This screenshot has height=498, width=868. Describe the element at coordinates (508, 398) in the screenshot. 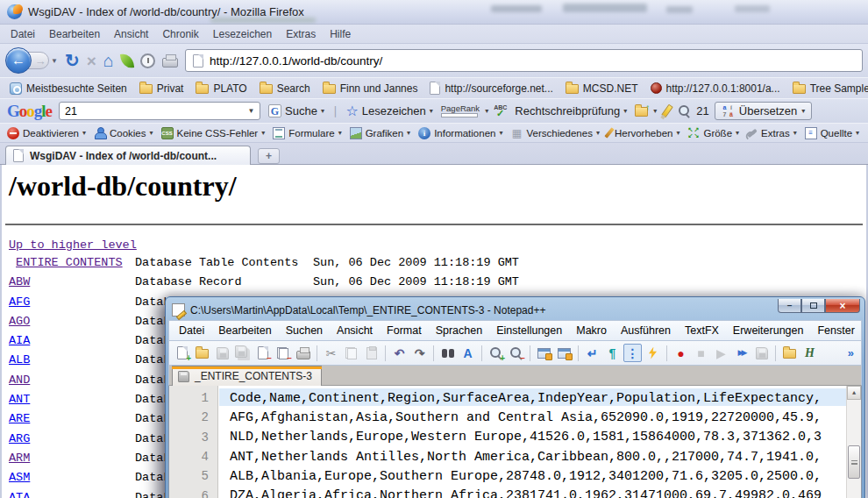

I see `editor-line: 1Code,Name,Continent,Region,SurfaceArea,…` at that location.